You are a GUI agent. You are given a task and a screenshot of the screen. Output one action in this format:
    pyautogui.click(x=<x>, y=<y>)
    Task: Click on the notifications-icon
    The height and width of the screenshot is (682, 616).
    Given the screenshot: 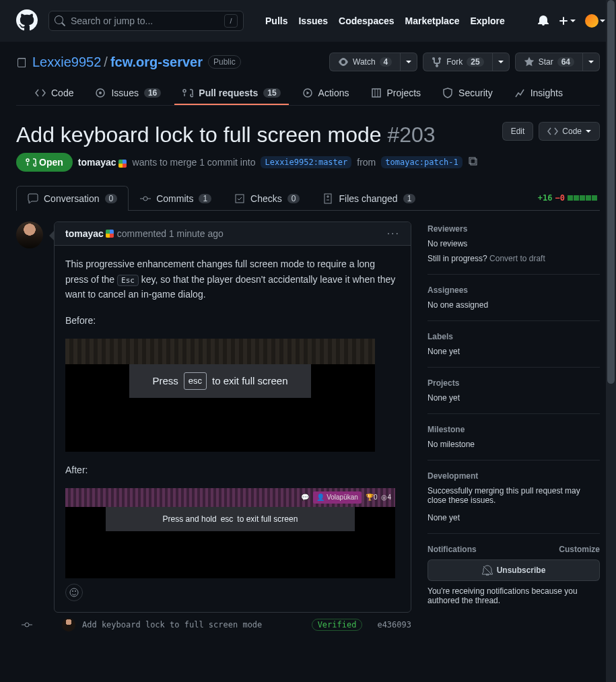 What is the action you would take?
    pyautogui.click(x=543, y=22)
    